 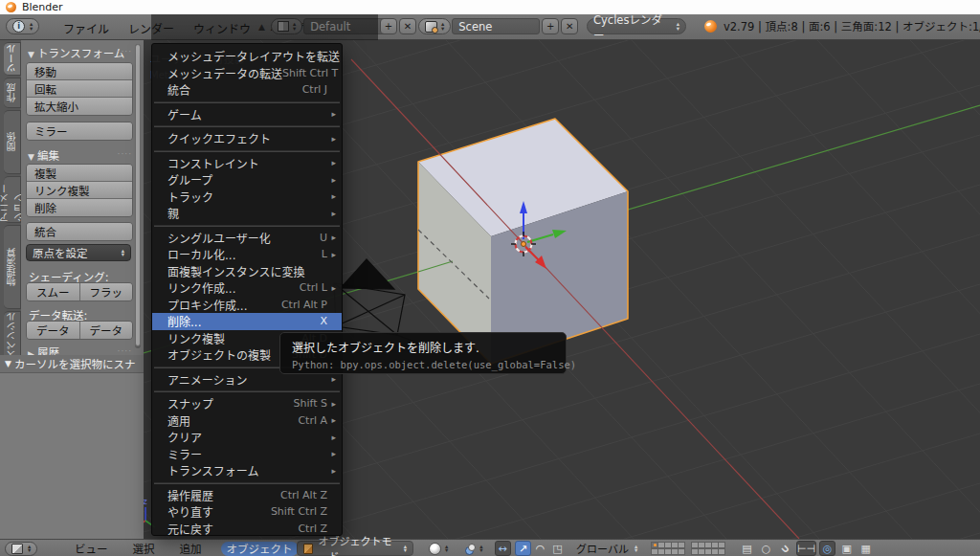 I want to click on close-scene-button: ✕, so click(x=569, y=27).